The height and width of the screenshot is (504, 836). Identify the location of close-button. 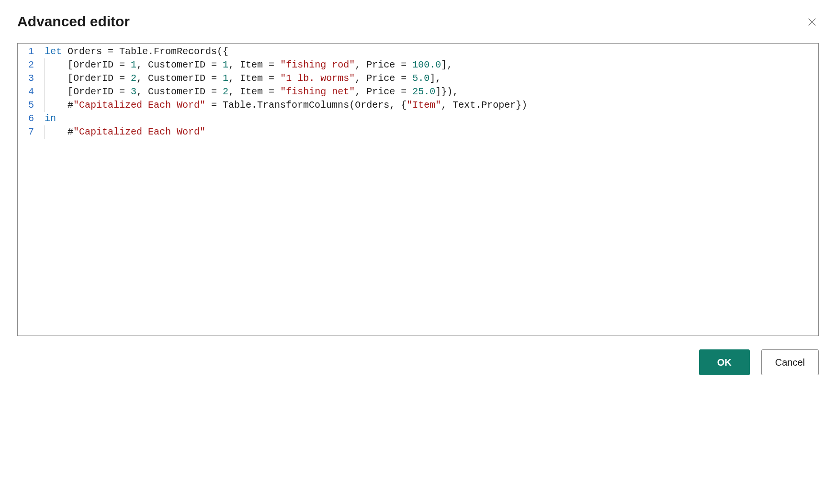
(812, 22).